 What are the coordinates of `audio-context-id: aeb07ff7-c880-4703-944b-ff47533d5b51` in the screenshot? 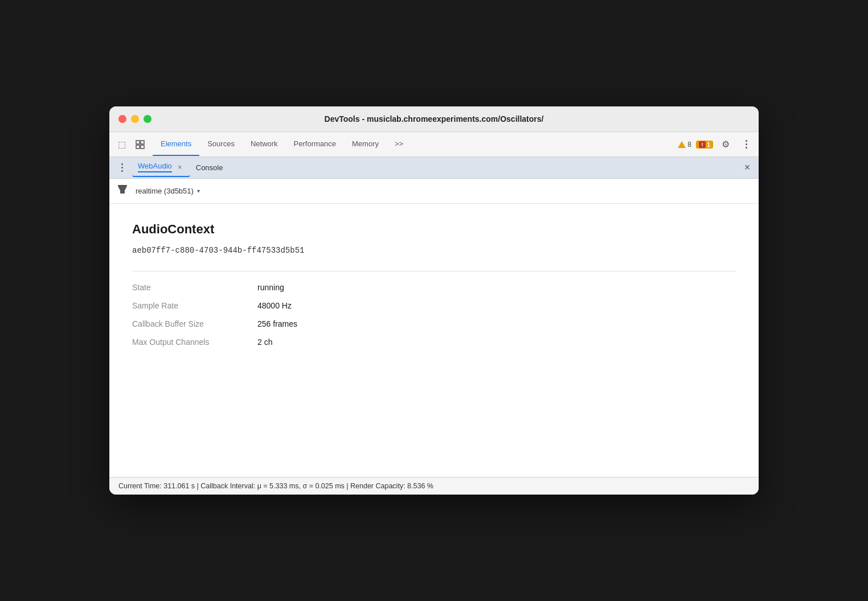 It's located at (434, 250).